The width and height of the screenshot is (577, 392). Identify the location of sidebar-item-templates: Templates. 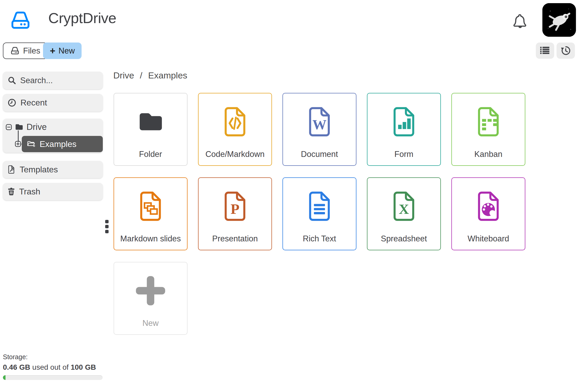
(53, 169).